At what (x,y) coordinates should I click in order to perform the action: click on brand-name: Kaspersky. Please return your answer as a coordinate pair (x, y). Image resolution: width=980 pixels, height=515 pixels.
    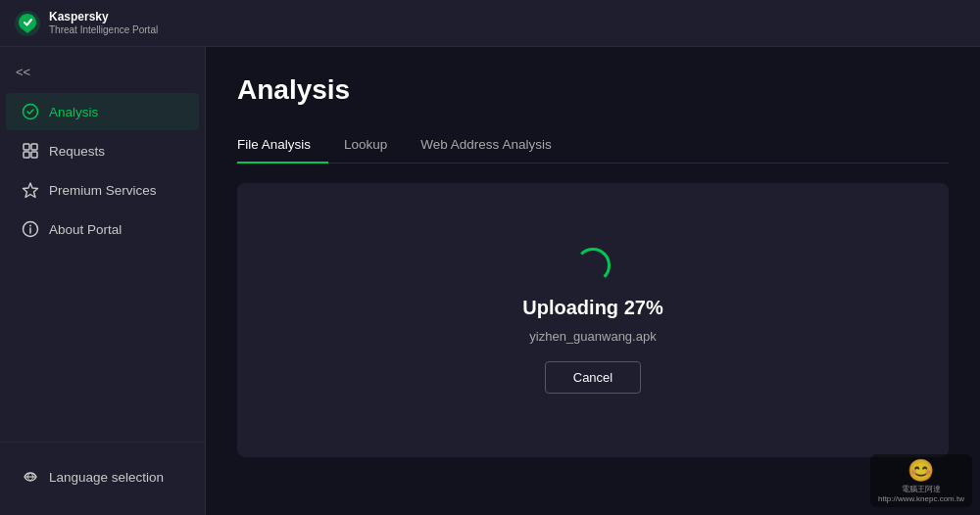
    Looking at the image, I should click on (104, 17).